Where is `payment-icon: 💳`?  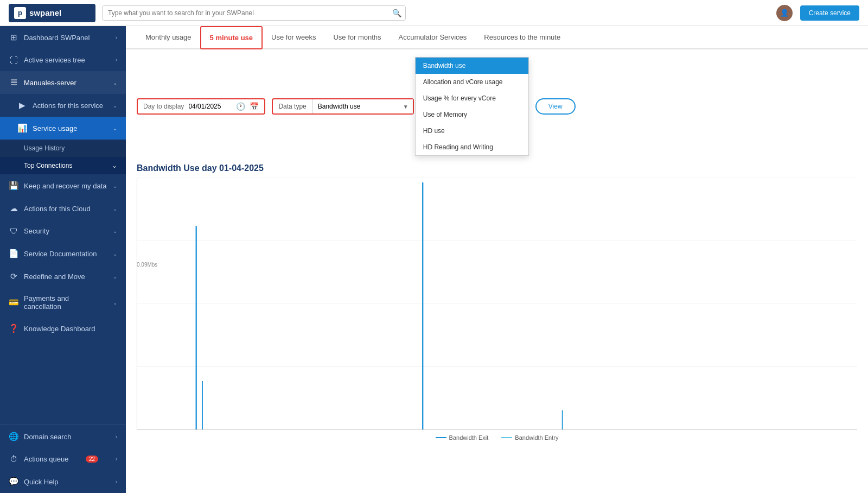 payment-icon: 💳 is located at coordinates (14, 302).